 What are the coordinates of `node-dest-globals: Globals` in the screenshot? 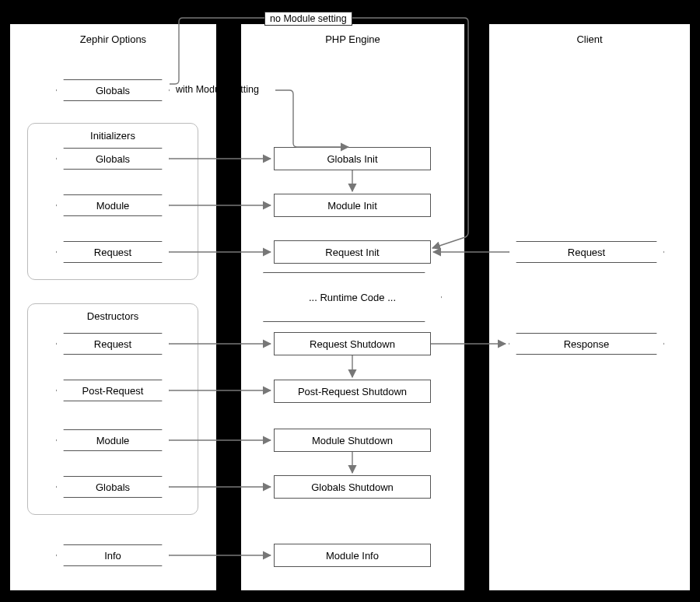 It's located at (113, 487).